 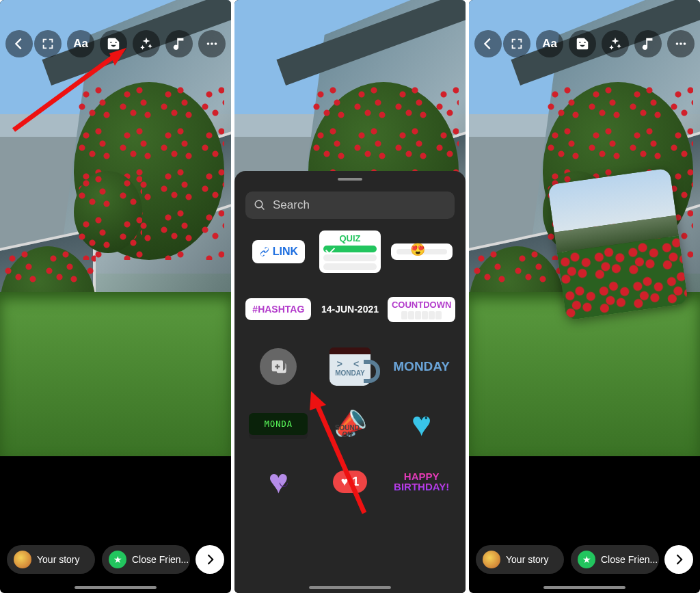 I want to click on sticker-happy-birthday: HAPPYBIRTHDAY!, so click(x=422, y=482).